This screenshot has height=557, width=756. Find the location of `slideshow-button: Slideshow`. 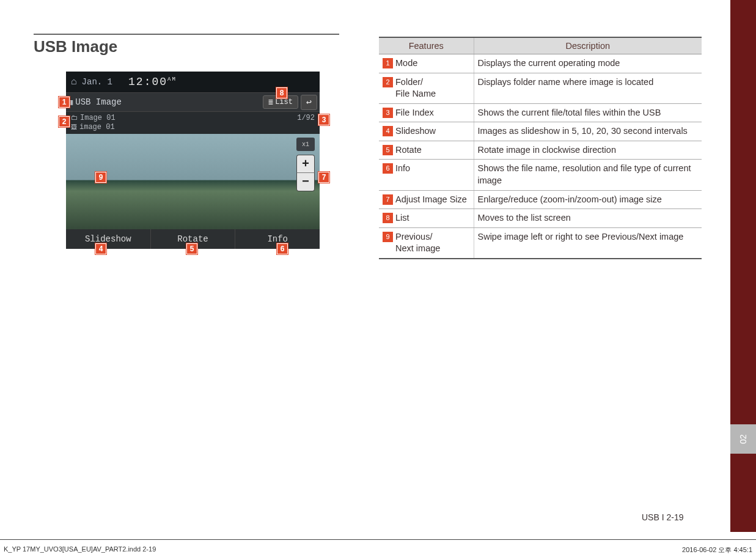

slideshow-button: Slideshow is located at coordinates (109, 239).